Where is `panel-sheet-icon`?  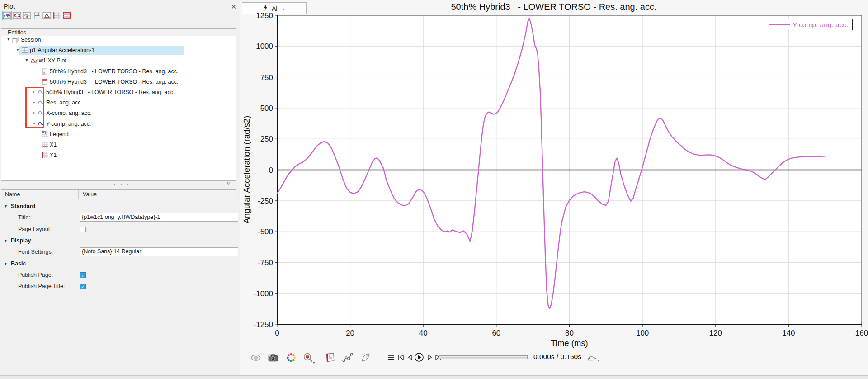 panel-sheet-icon is located at coordinates (330, 358).